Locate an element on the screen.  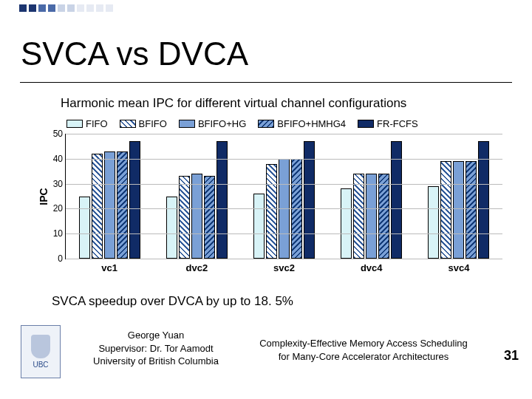
footer-talk-title: Complexity-Effective Memory Access Sched… is located at coordinates (364, 350).